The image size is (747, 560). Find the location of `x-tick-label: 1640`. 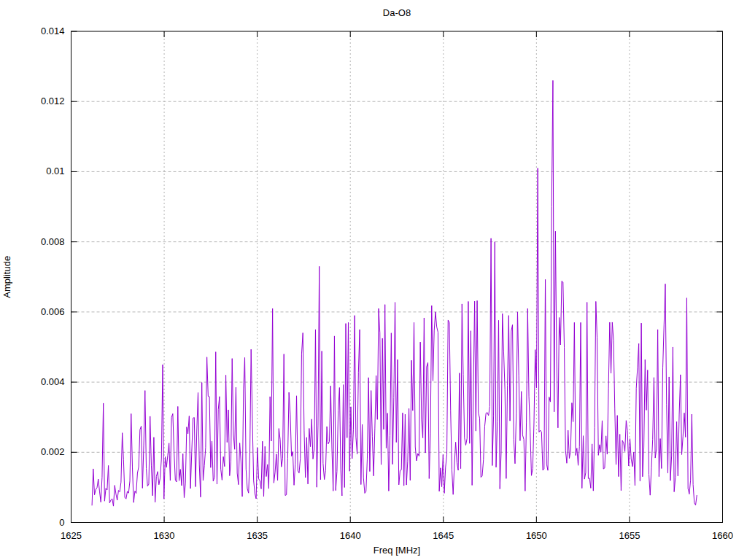

x-tick-label: 1640 is located at coordinates (350, 535).